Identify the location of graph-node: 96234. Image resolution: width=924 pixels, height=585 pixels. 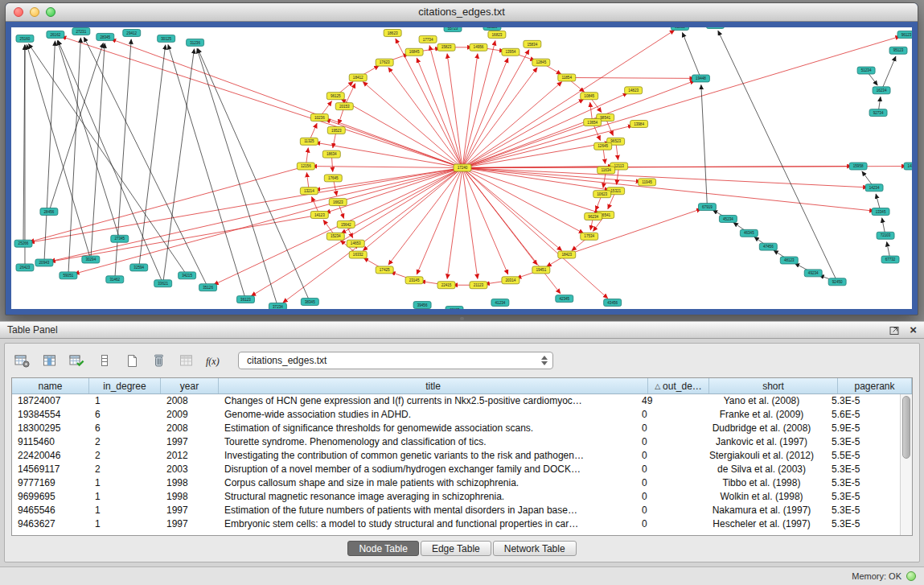
(593, 217).